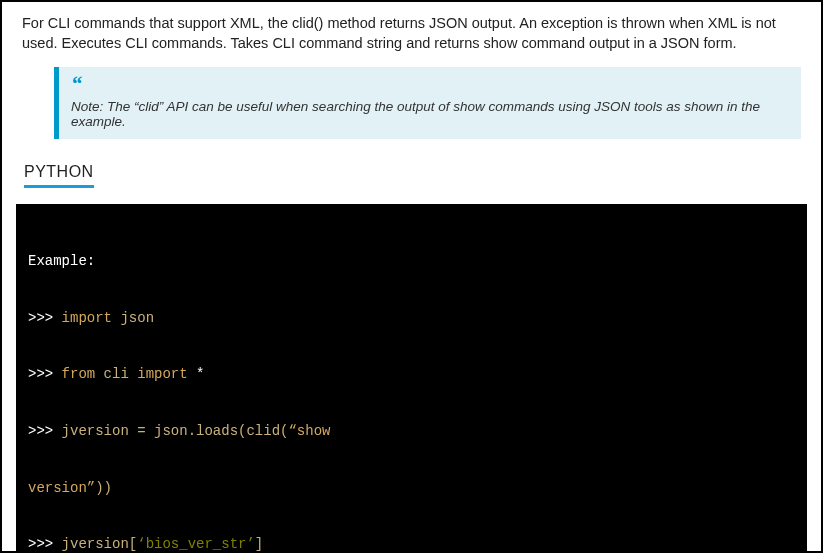 The width and height of the screenshot is (823, 553). I want to click on code-text: json, so click(133, 318).